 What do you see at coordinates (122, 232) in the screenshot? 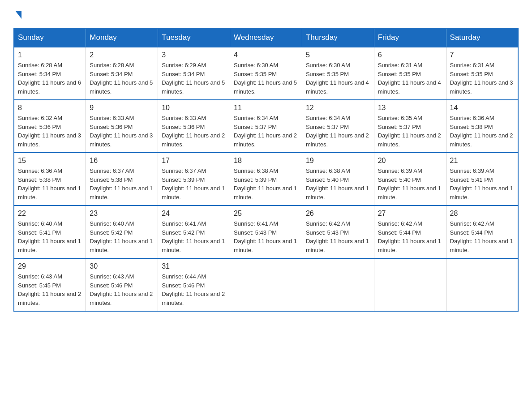
I see `day-cell-23: 23Sunrise: 6:40 AM Sunset: 5:42 PM Dayli…` at bounding box center [122, 232].